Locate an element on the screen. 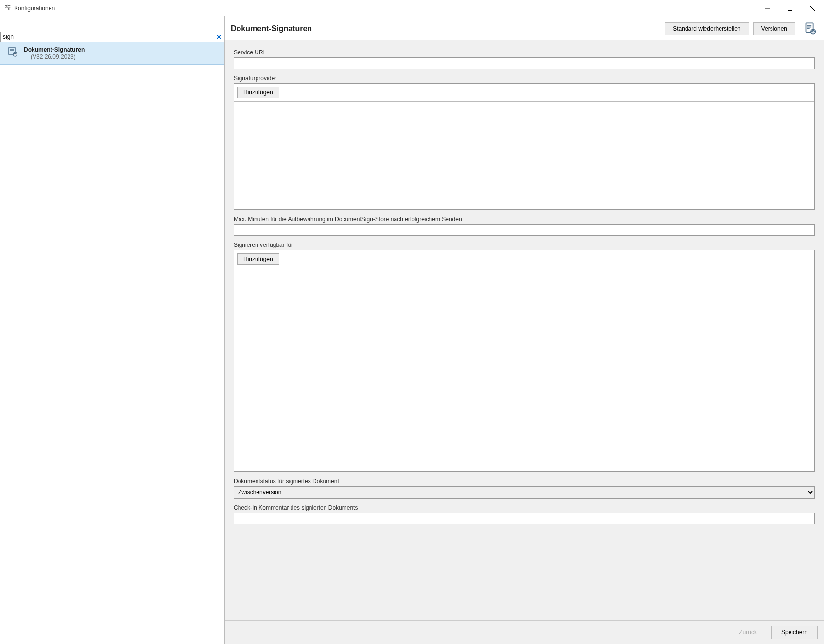  max-minutes-input is located at coordinates (524, 230).